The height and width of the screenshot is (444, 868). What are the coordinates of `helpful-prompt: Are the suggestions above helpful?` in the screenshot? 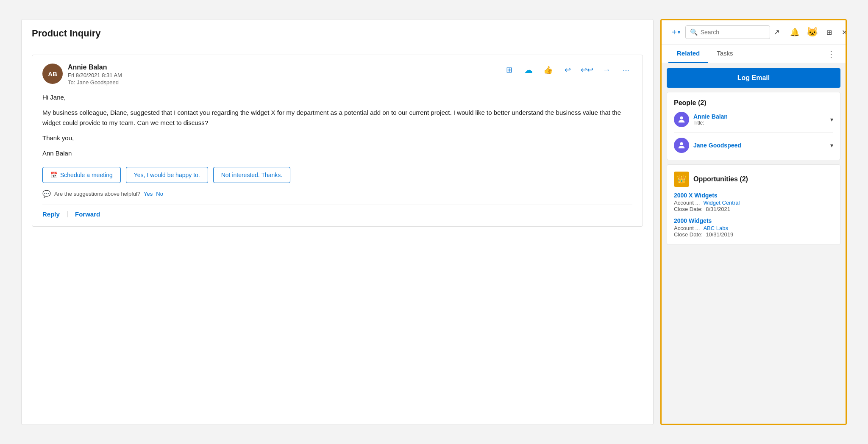 It's located at (97, 194).